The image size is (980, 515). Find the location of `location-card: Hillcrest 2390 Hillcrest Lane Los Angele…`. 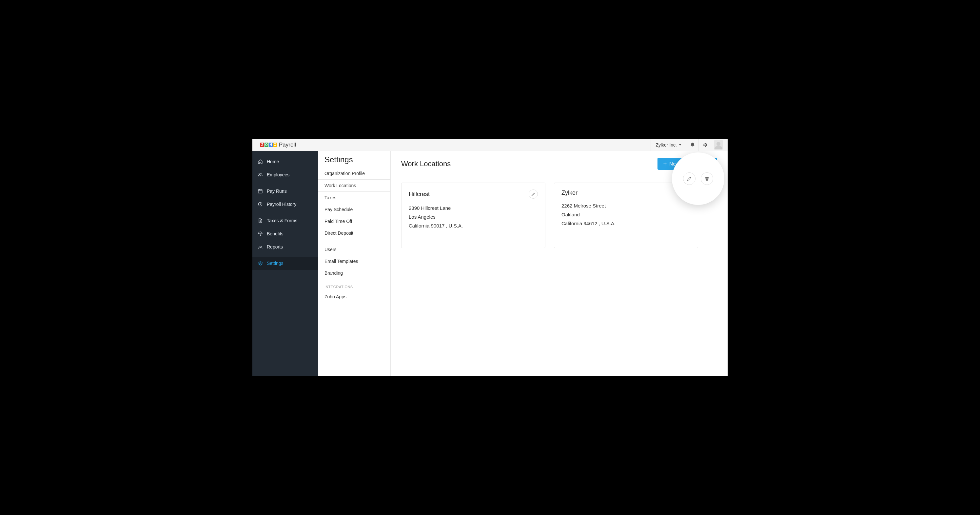

location-card: Hillcrest 2390 Hillcrest Lane Los Angele… is located at coordinates (473, 215).